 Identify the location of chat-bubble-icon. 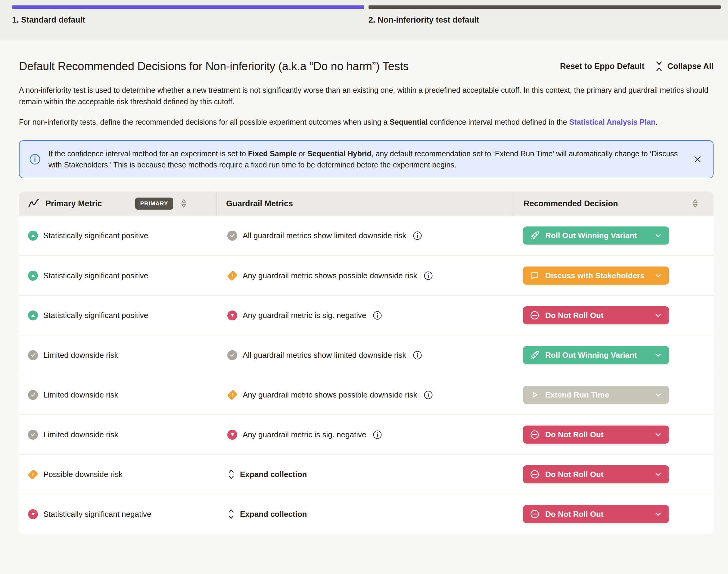
(535, 276).